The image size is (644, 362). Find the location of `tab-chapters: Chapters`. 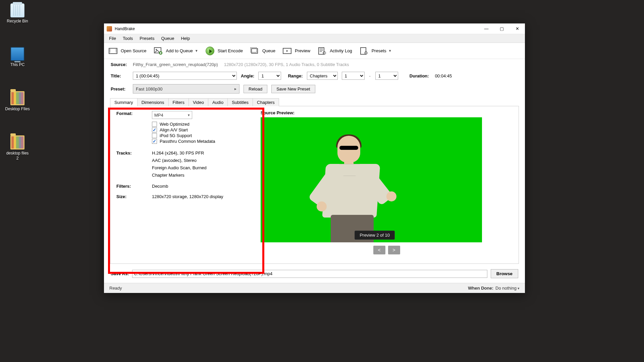

tab-chapters: Chapters is located at coordinates (266, 102).